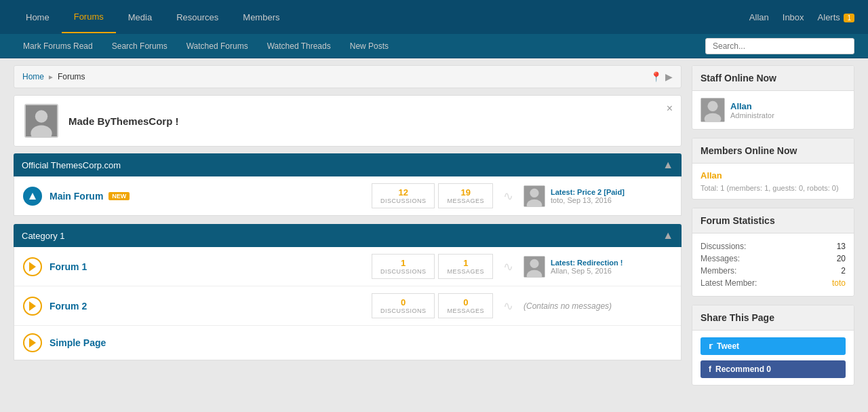  I want to click on staff-online-box: Staff Online Now Allan Administrator, so click(773, 98).